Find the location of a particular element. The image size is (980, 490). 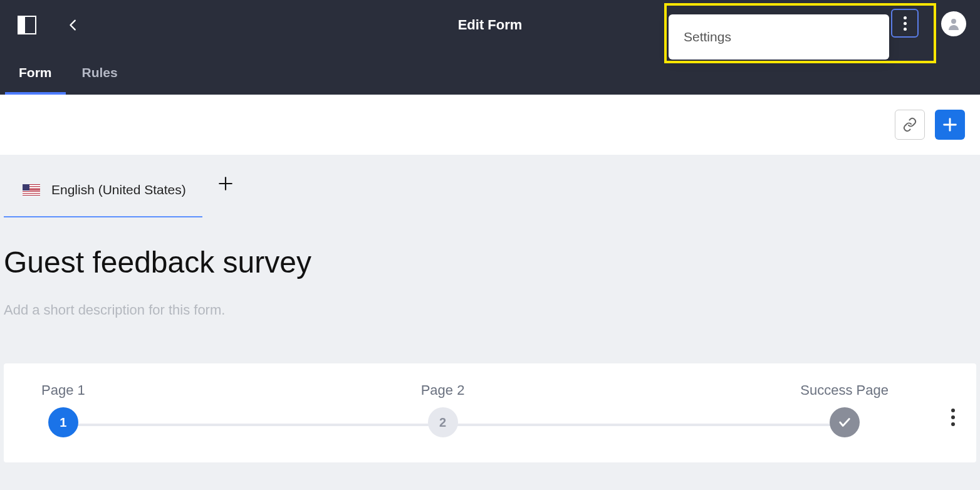

step-page-1: Page 1 1 is located at coordinates (63, 410).